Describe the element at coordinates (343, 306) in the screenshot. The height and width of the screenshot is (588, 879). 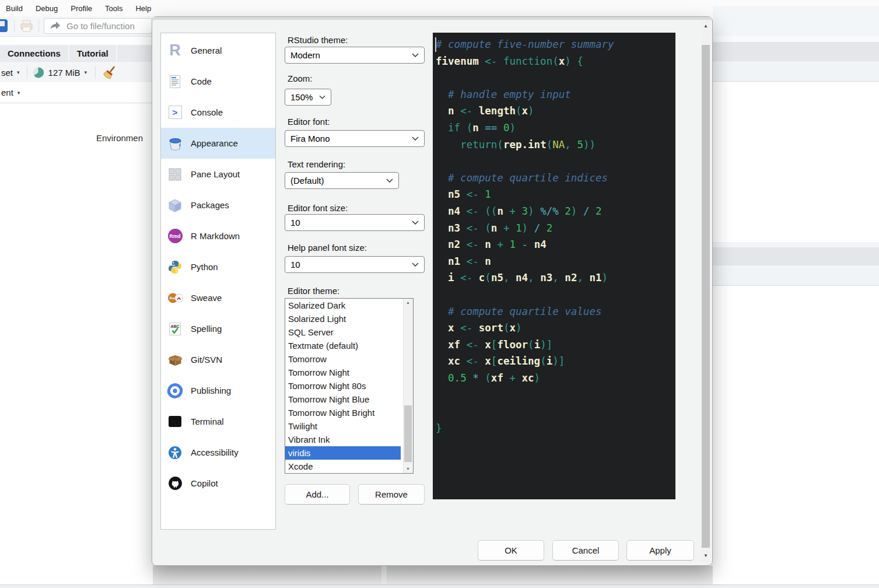
I see `editor-theme-option-solarized-dark: Solarized Dark` at that location.